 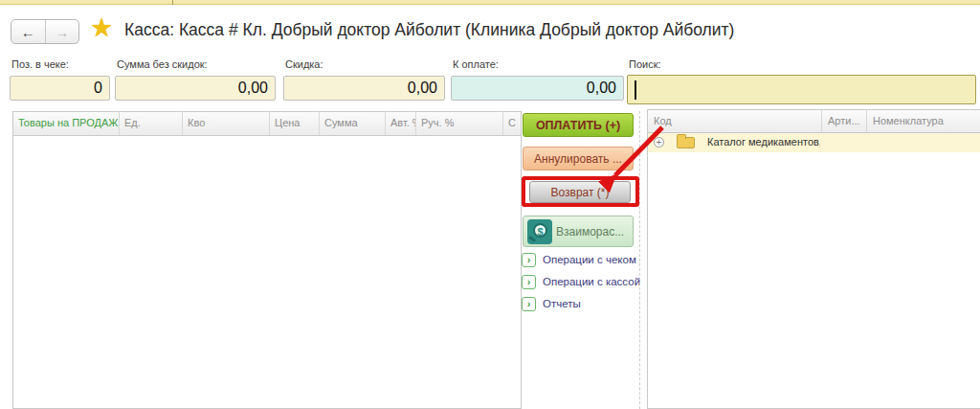 I want to click on link-reports: › Отчеты, so click(x=551, y=304).